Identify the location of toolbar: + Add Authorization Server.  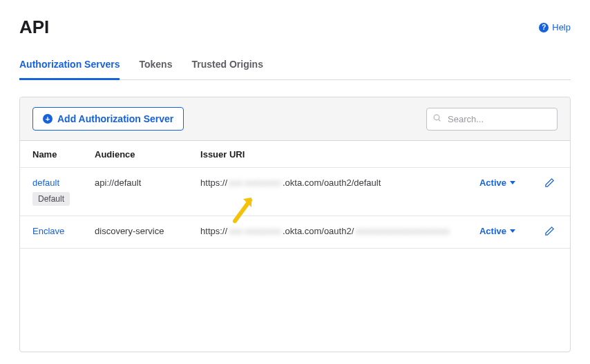
(295, 119).